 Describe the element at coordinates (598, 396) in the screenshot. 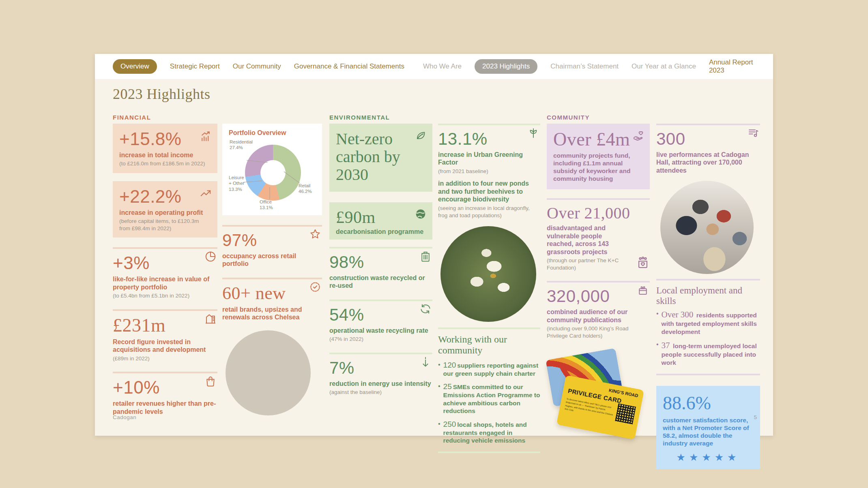

I see `photo-privilege-cards: KING’S ROAD PRIVILEGE CARD To discover l…` at that location.